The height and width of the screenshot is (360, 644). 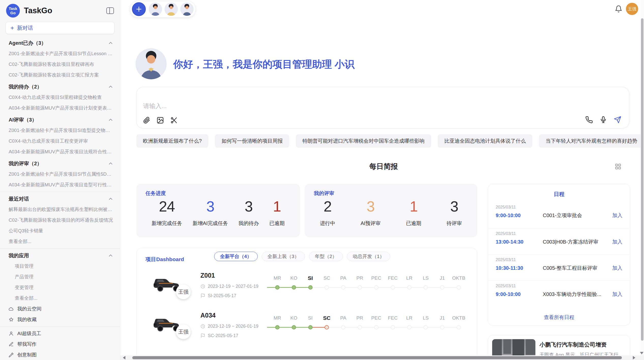 I want to click on phone-call-icon, so click(x=589, y=120).